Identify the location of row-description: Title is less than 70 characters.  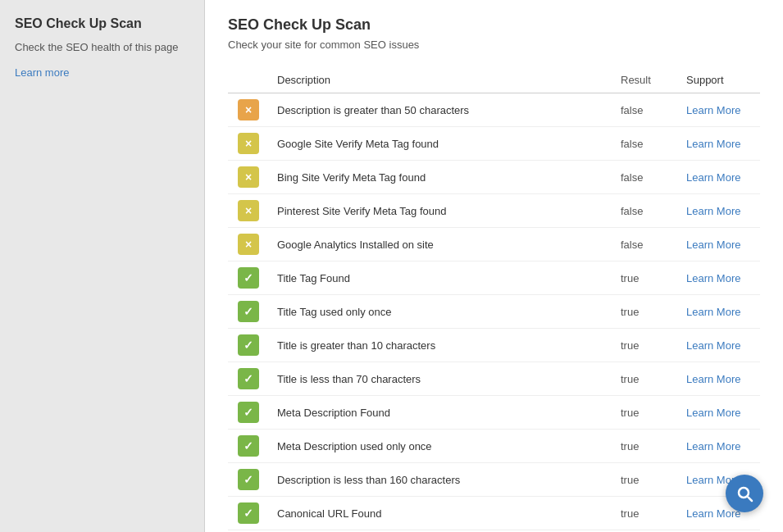
(441, 379).